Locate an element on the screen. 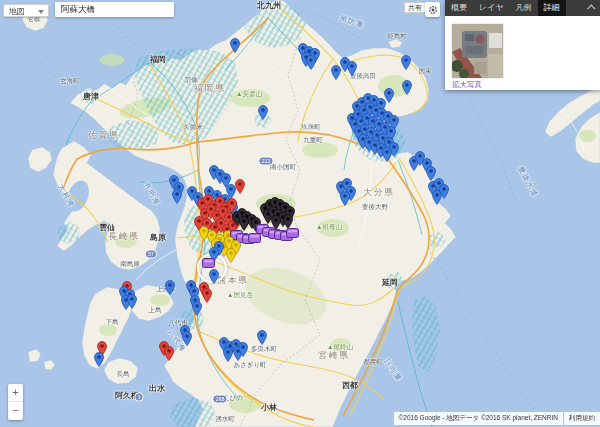 Image resolution: width=600 pixels, height=427 pixels. zoom-control: + − is located at coordinates (16, 402).